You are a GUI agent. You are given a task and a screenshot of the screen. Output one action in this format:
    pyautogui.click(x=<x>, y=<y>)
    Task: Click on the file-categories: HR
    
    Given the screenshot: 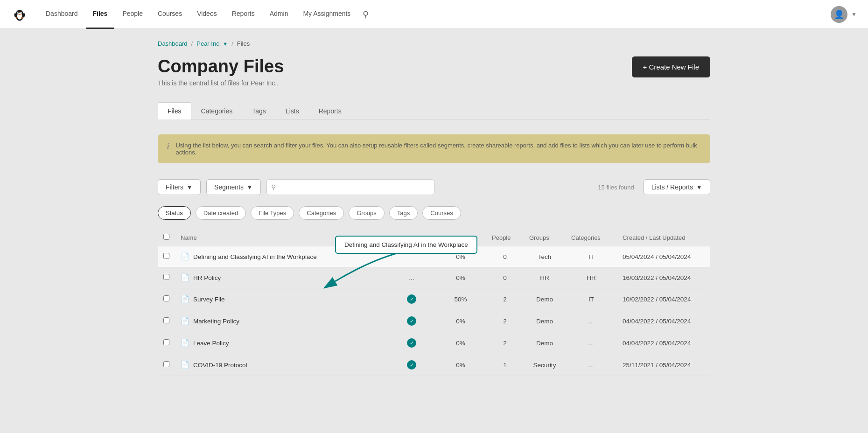 What is the action you would take?
    pyautogui.click(x=591, y=278)
    